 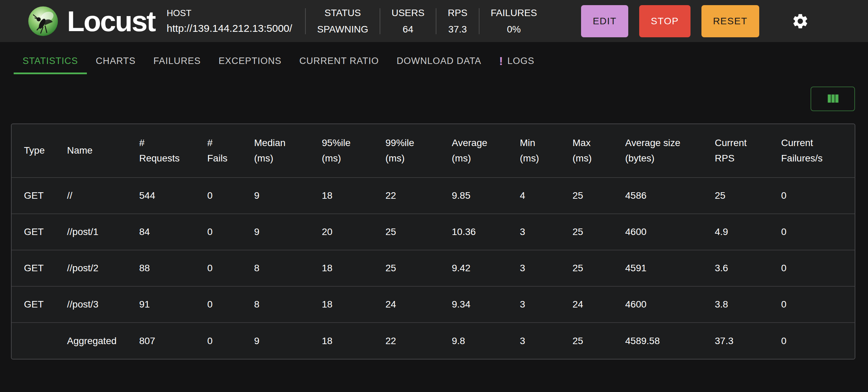 I want to click on rps-value: 37.3, so click(x=458, y=29).